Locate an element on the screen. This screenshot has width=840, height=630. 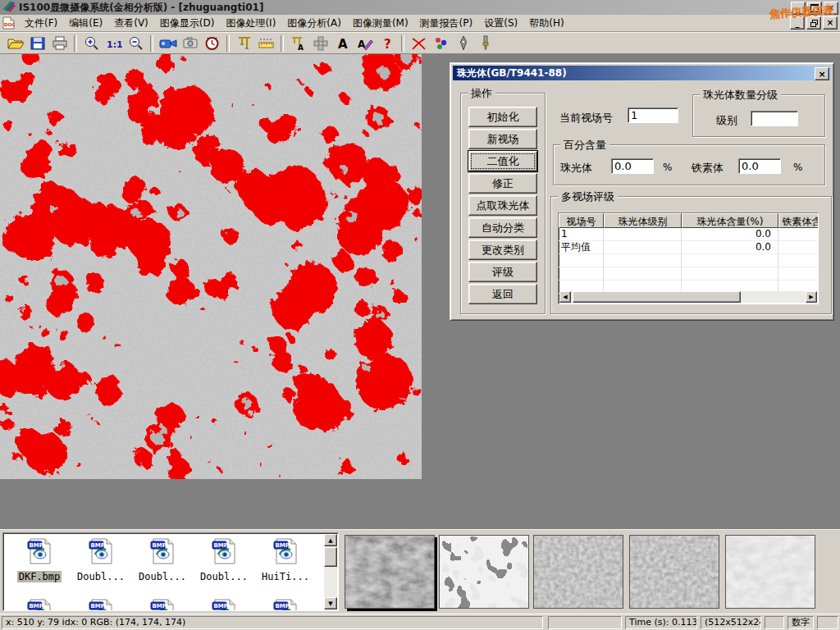
curve-cut-icon is located at coordinates (418, 43).